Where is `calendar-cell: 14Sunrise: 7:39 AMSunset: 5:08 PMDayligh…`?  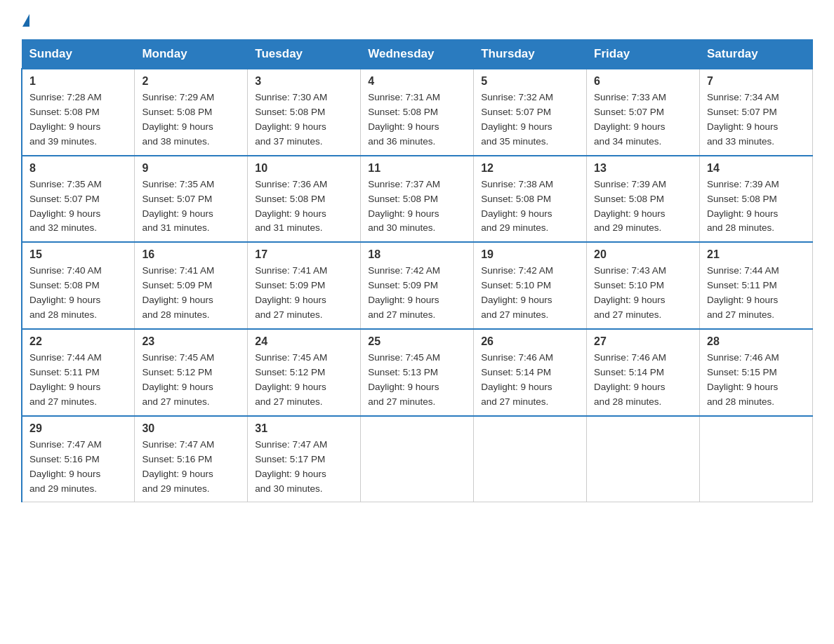
calendar-cell: 14Sunrise: 7:39 AMSunset: 5:08 PMDayligh… is located at coordinates (757, 199).